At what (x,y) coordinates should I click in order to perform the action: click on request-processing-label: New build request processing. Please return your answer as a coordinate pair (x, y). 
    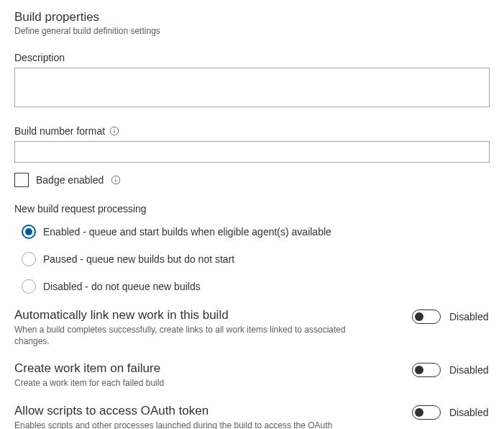
    Looking at the image, I should click on (252, 209).